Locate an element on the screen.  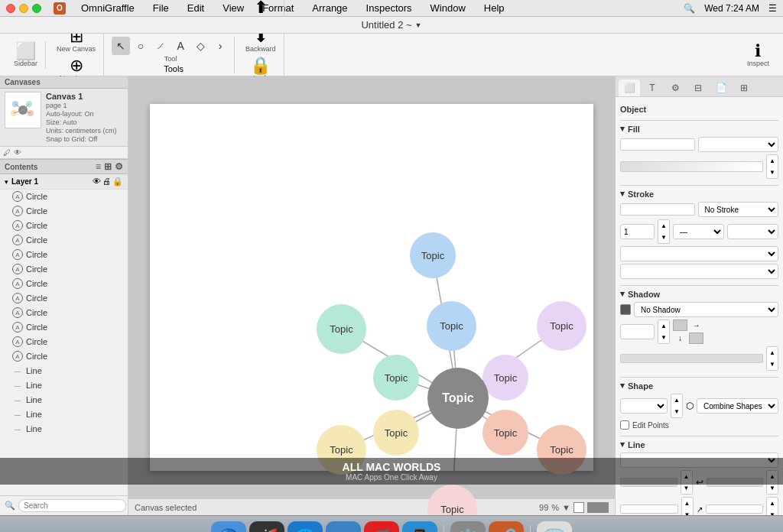
combine-shapes-select: Combine Shapes is located at coordinates (737, 406).